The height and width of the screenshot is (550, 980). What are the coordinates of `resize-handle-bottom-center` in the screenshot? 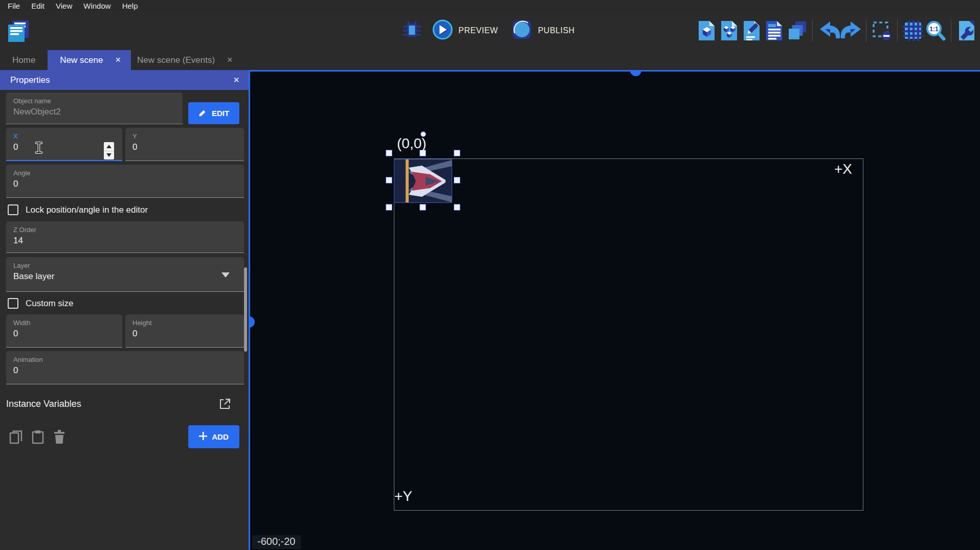 It's located at (422, 208).